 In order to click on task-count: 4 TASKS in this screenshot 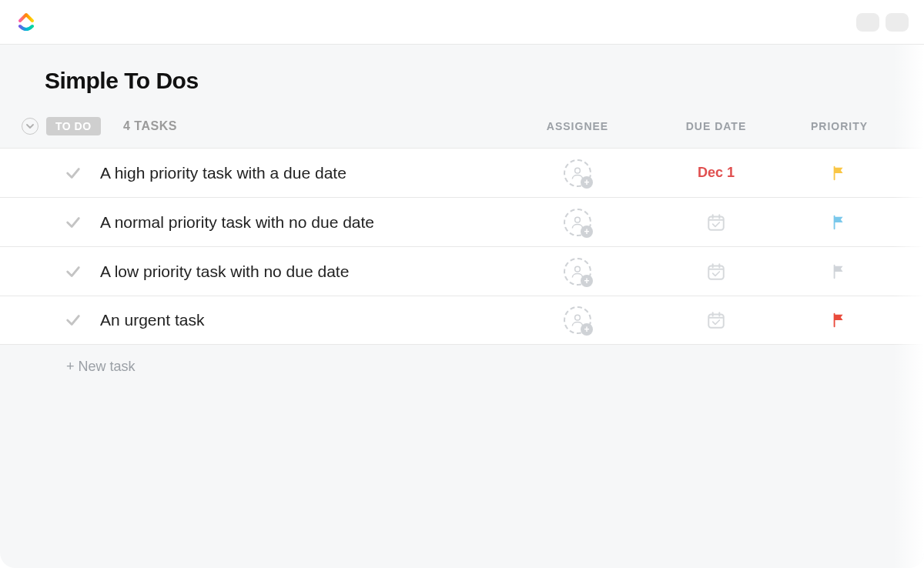, I will do `click(316, 126)`.